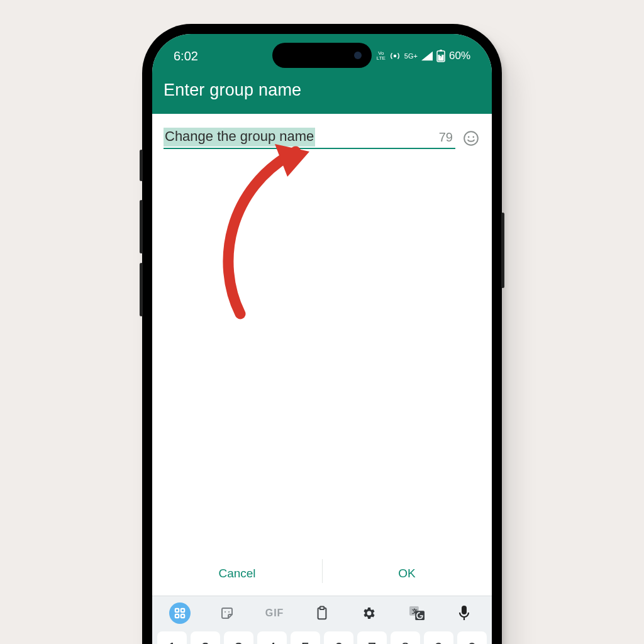  I want to click on number-row: 1234567890, so click(322, 638).